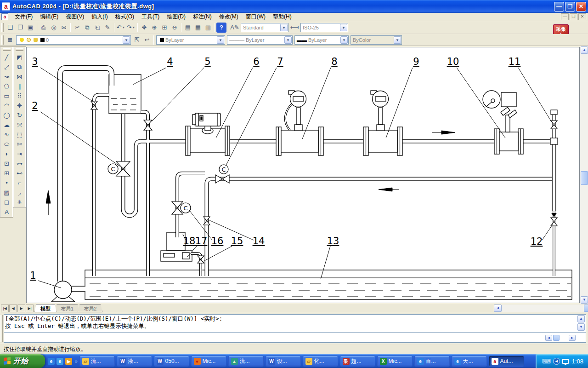 This screenshot has width=588, height=368. What do you see at coordinates (172, 361) in the screenshot?
I see `task-button-3: W050...` at bounding box center [172, 361].